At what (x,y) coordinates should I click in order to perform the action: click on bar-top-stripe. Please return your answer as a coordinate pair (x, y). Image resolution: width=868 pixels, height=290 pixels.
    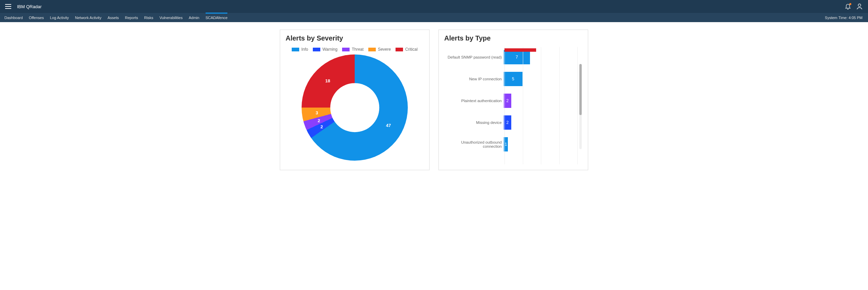
    Looking at the image, I should click on (520, 50).